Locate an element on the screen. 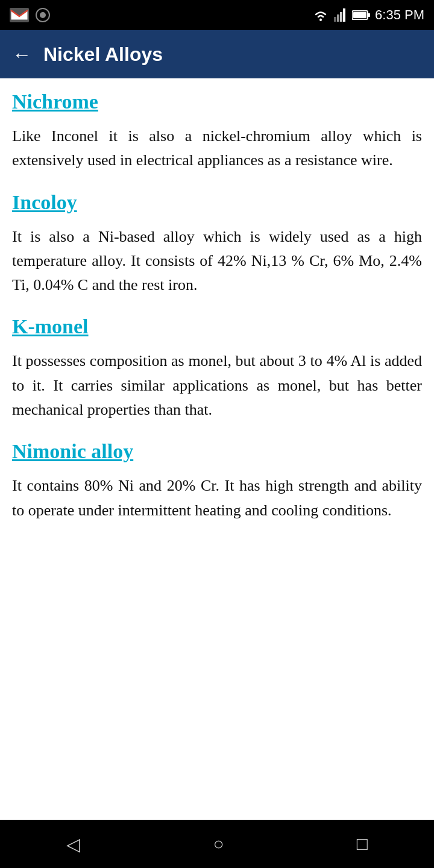 The height and width of the screenshot is (868, 434). nimonic-alloy-description: It contains 80% Ni and 20% Cr. It has hi… is located at coordinates (217, 498).